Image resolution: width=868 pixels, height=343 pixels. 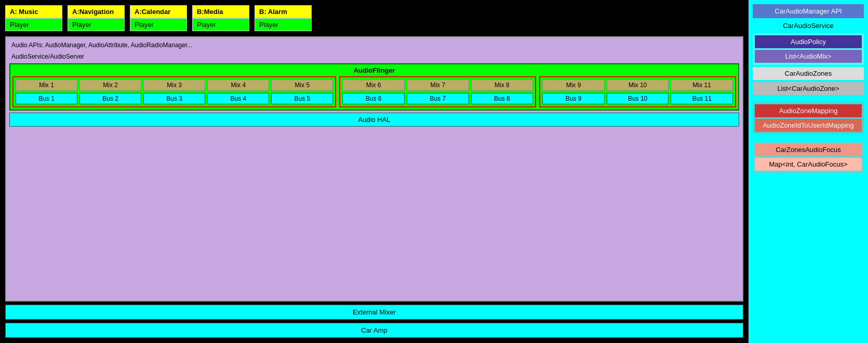 I want to click on bus-3: Bus 3, so click(x=175, y=99).